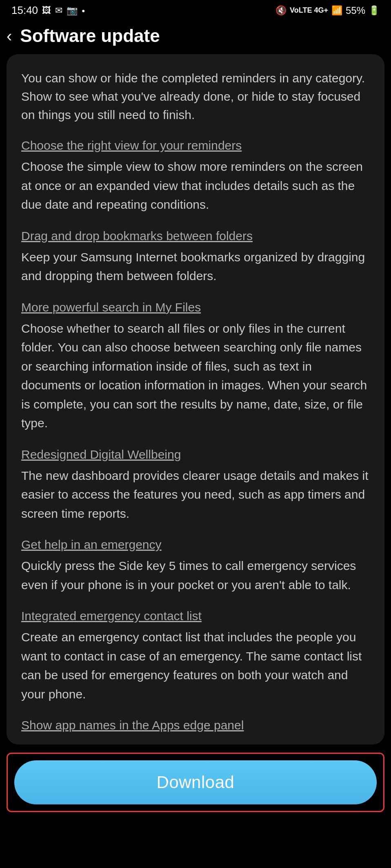 This screenshot has width=391, height=868. I want to click on photo-icon: 🖼, so click(47, 11).